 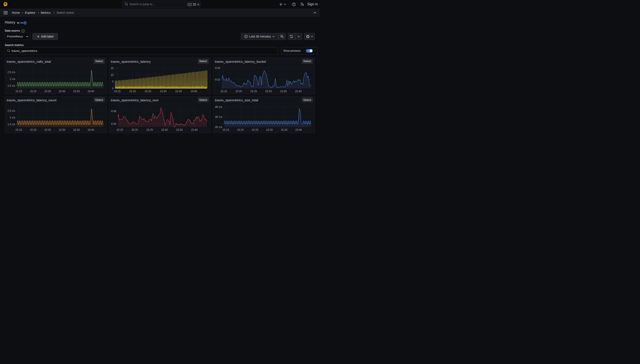 What do you see at coordinates (218, 80) in the screenshot?
I see `svg-text: 0.02` at bounding box center [218, 80].